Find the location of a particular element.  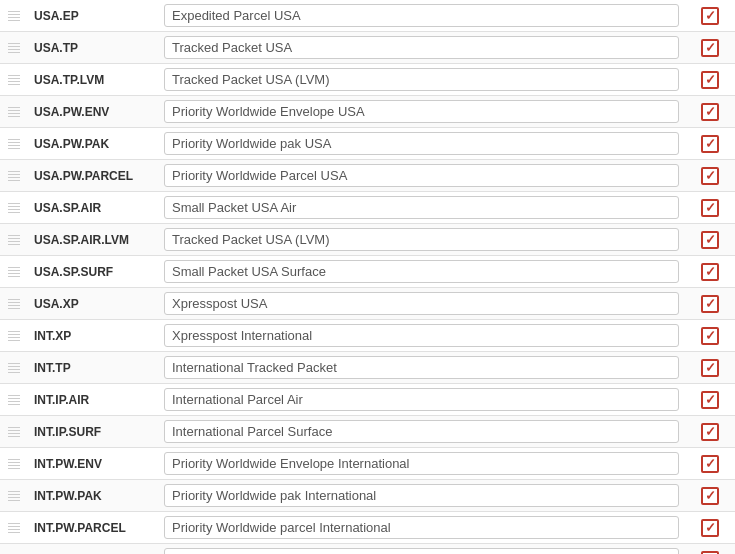

service-code: INT.XP is located at coordinates (93, 336).